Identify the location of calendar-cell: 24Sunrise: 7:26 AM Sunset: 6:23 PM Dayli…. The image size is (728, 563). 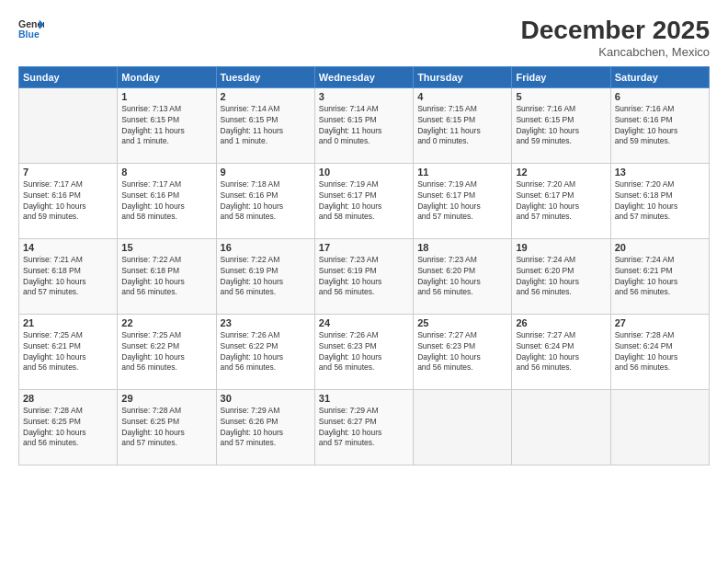
(364, 351).